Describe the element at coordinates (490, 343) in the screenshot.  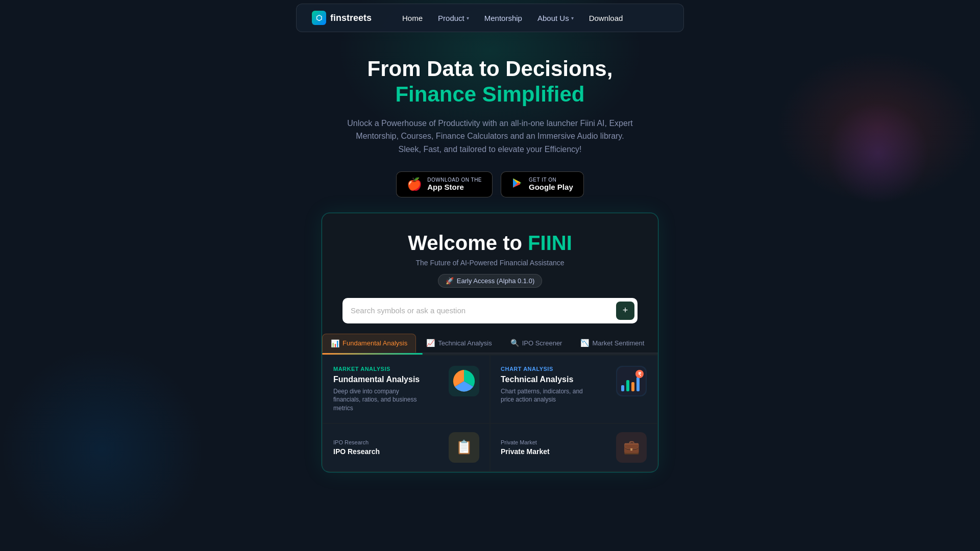
I see `app-tabs: 📊 Fundamental Analysis 📈 Technical Analy…` at that location.